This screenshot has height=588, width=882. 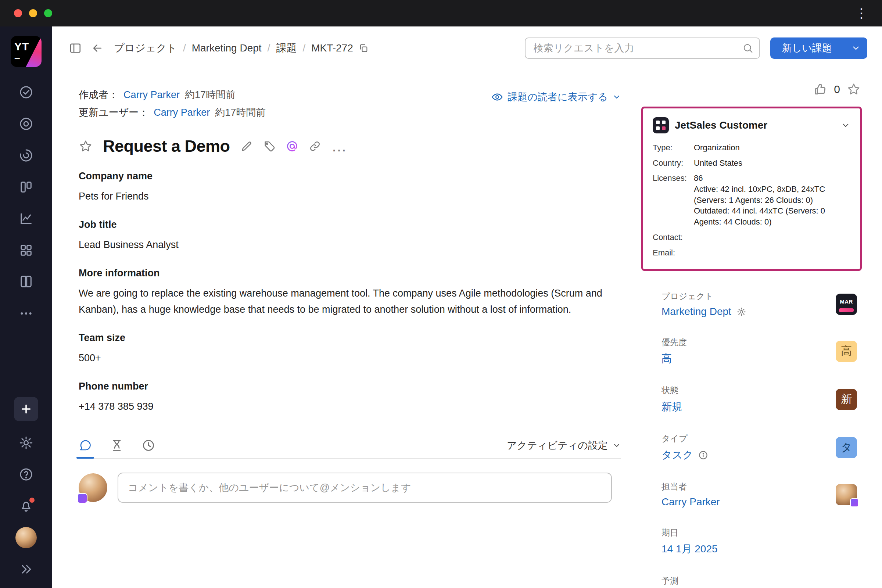 What do you see at coordinates (704, 312) in the screenshot?
I see `project-value-link: Marketing Dept` at bounding box center [704, 312].